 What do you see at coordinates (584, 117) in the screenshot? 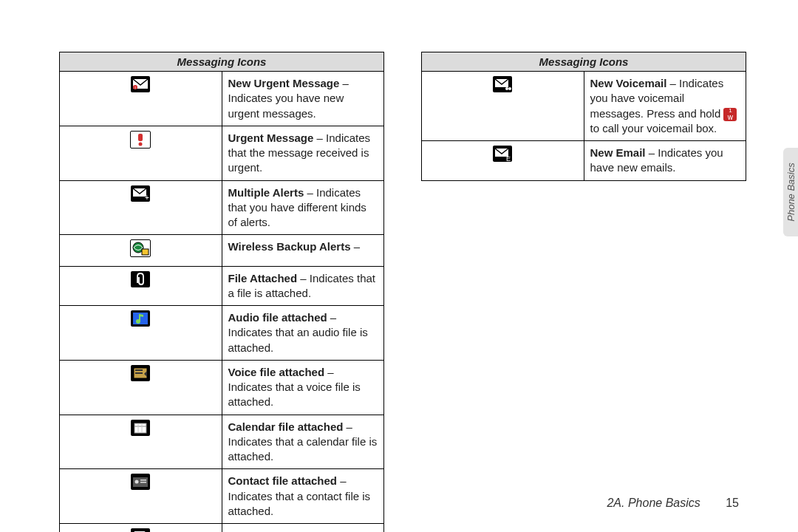
I see `messaging-icons-table-right: Messaging Icons New Voicemail – Indicate…` at bounding box center [584, 117].